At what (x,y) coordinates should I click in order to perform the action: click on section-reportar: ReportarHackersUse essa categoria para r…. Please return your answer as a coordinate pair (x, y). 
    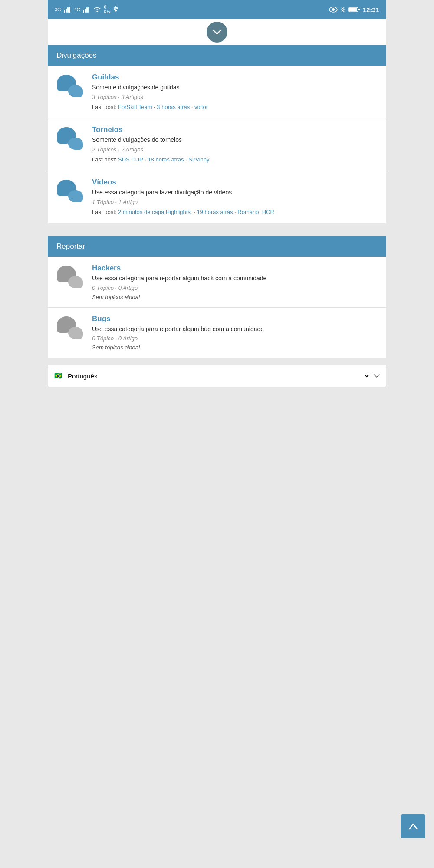
    Looking at the image, I should click on (217, 297).